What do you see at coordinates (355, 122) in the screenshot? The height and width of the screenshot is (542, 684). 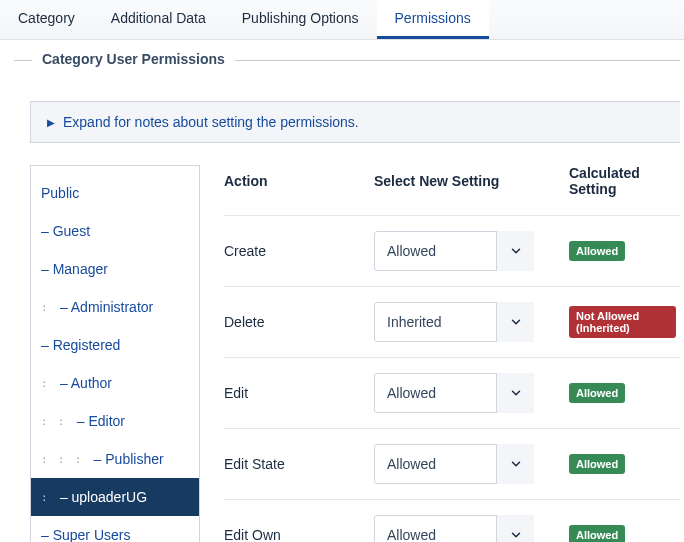 I see `expand-notes-bar: ▶ Expand for notes about setting the per…` at bounding box center [355, 122].